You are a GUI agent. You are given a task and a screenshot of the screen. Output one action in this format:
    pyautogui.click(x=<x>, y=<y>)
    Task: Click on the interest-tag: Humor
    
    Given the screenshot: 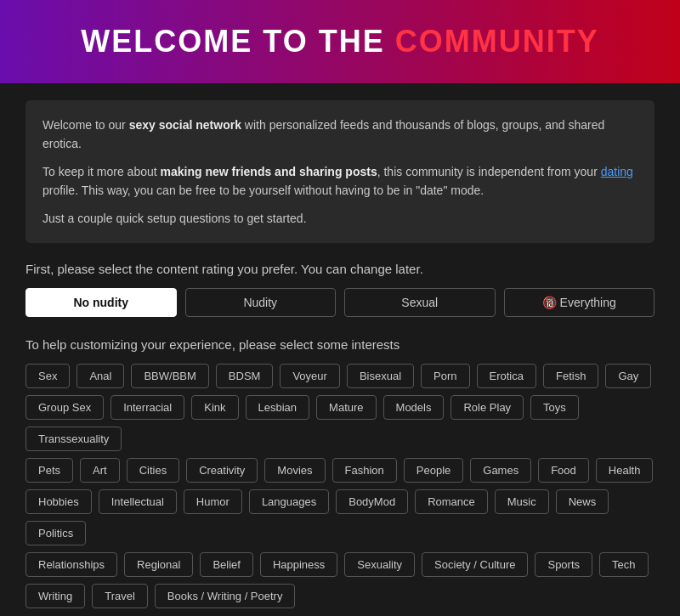 What is the action you would take?
    pyautogui.click(x=212, y=501)
    